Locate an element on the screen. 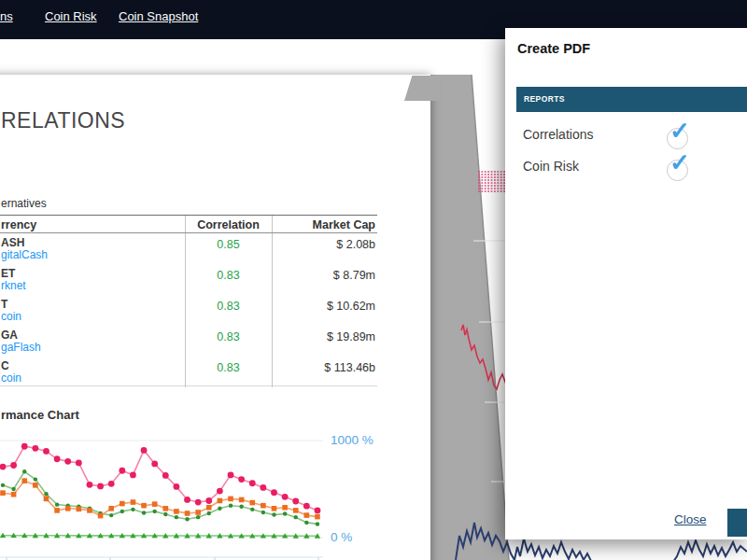 The width and height of the screenshot is (747, 560). y-axis-label-0: 0 % is located at coordinates (342, 538).